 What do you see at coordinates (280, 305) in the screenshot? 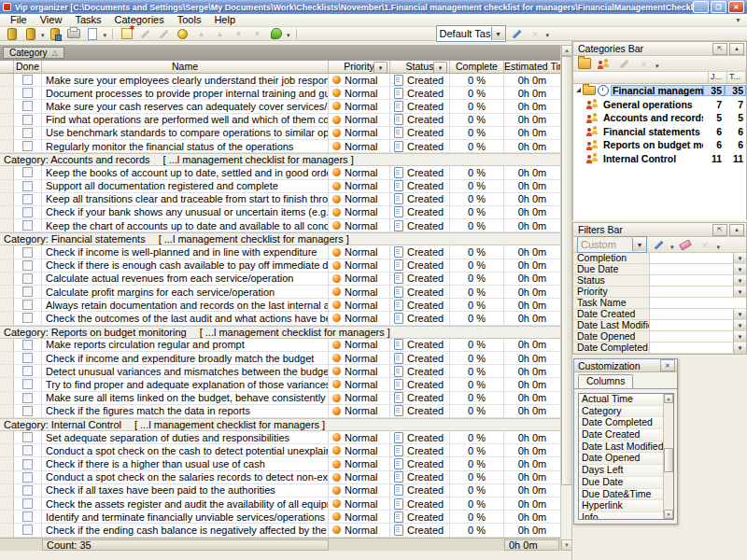
I see `task-row: Always retain documentation and records …` at bounding box center [280, 305].